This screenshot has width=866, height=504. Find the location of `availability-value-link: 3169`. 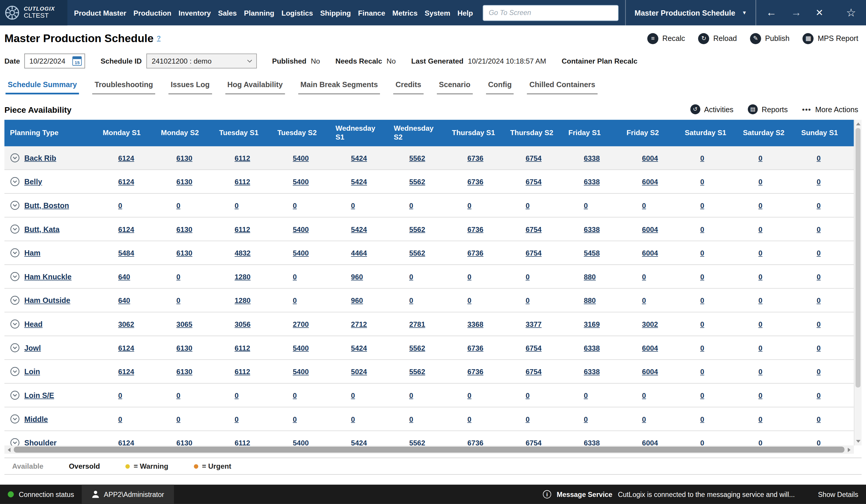

availability-value-link: 3169 is located at coordinates (592, 324).